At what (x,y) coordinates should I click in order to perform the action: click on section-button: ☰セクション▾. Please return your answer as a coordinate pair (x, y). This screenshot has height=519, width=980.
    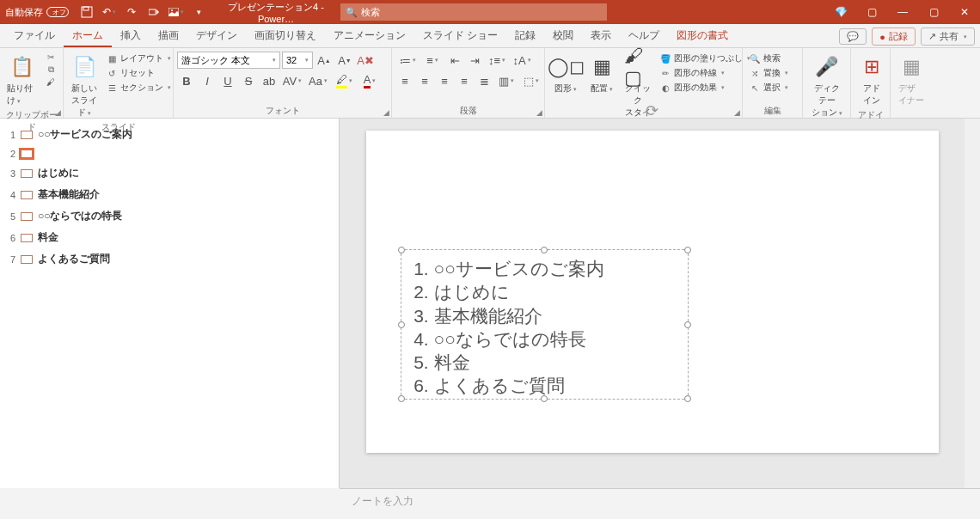
    Looking at the image, I should click on (138, 88).